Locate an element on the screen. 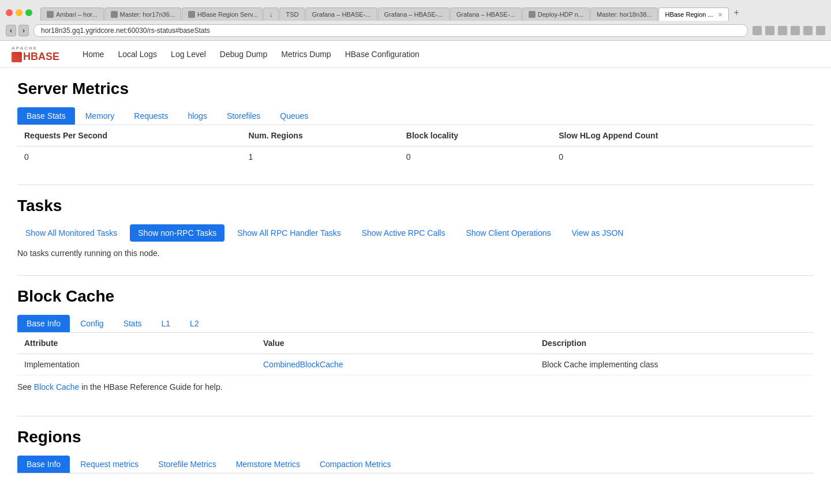 The image size is (831, 504). tab-regions-base-info: Base Info is located at coordinates (44, 464).